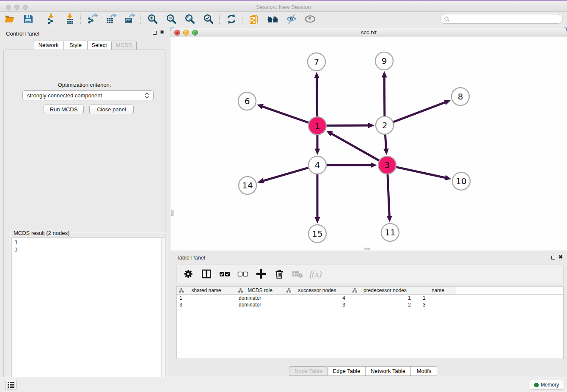  I want to click on graph-node-4: 4, so click(317, 165).